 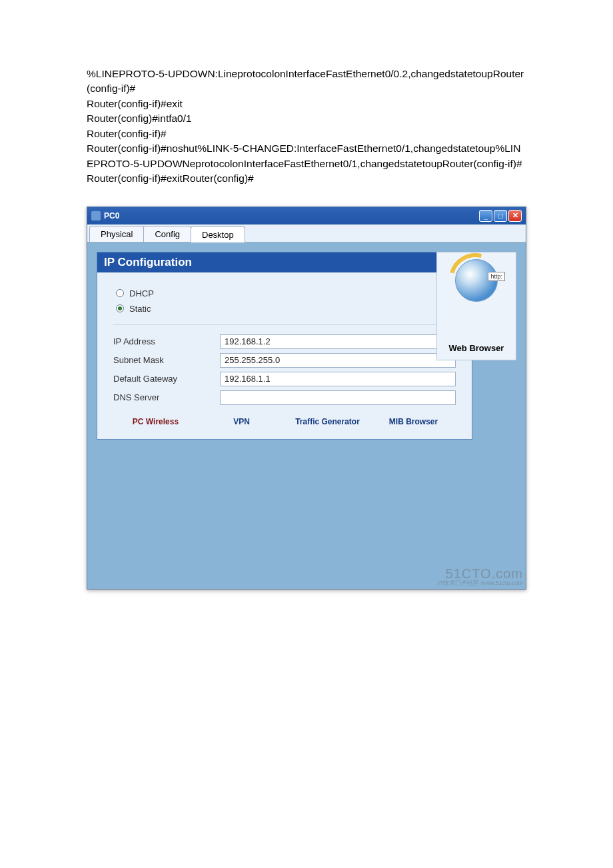 I want to click on web-browser-label: Web Browser, so click(x=476, y=348).